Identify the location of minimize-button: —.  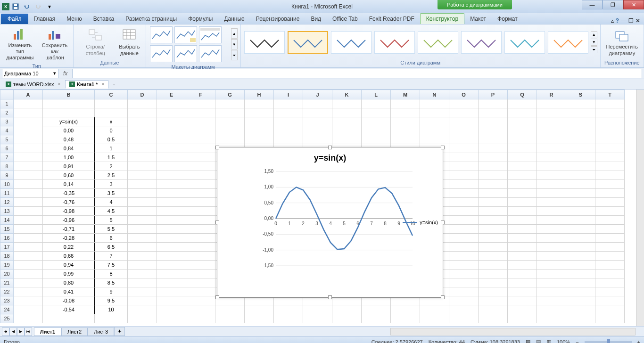
(592, 5).